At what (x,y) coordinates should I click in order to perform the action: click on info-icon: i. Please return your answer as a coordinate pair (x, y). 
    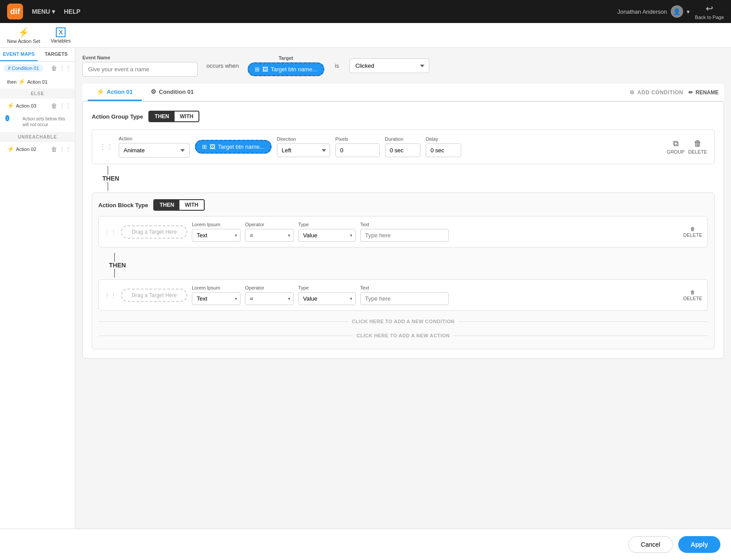
    Looking at the image, I should click on (7, 118).